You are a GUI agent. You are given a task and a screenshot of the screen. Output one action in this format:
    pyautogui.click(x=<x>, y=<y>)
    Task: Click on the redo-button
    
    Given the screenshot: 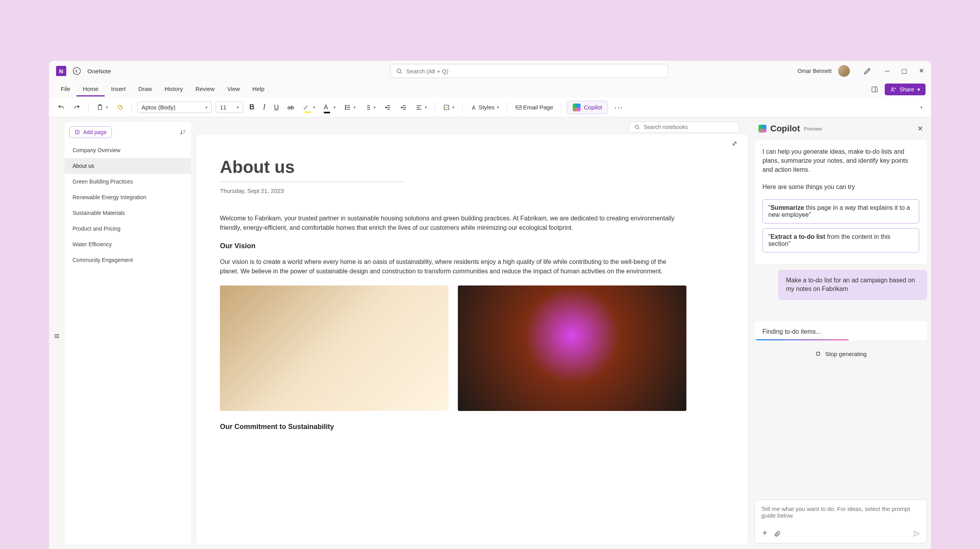 What is the action you would take?
    pyautogui.click(x=77, y=107)
    